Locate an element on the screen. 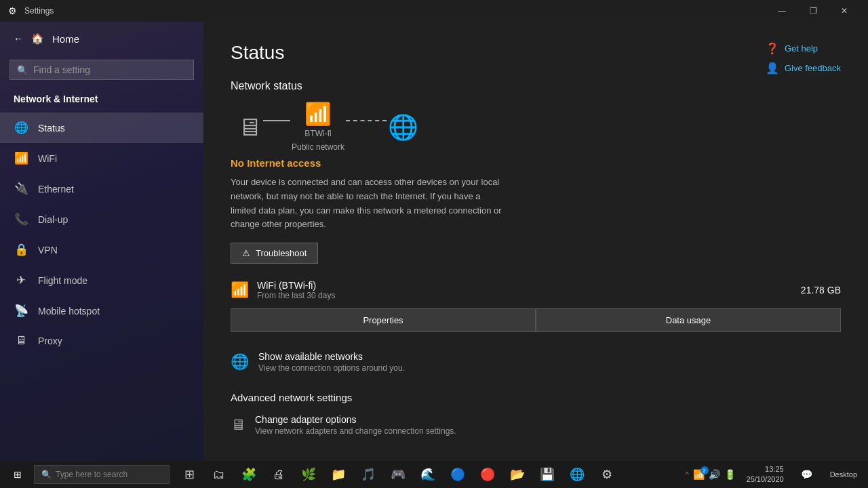  sidebar-item-wifi: 📶 WiFi is located at coordinates (102, 159).